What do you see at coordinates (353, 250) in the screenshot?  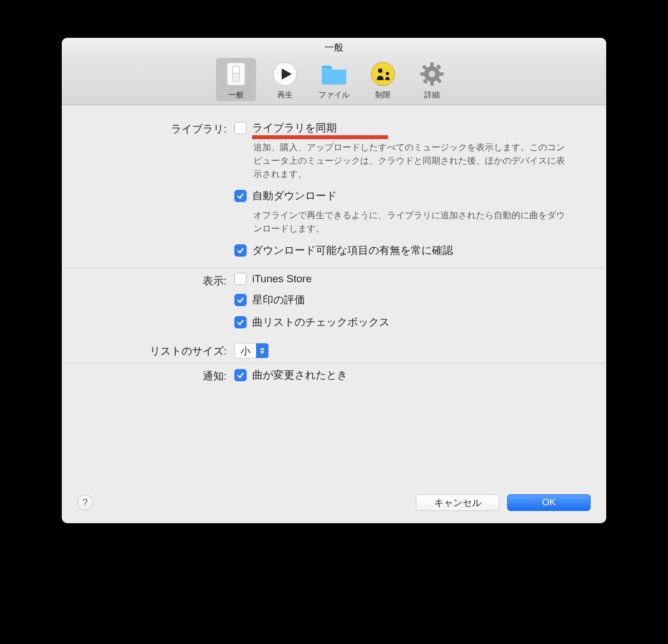 I see `check-downloads-label: ダウンロード可能な項目の有無を常に確認` at bounding box center [353, 250].